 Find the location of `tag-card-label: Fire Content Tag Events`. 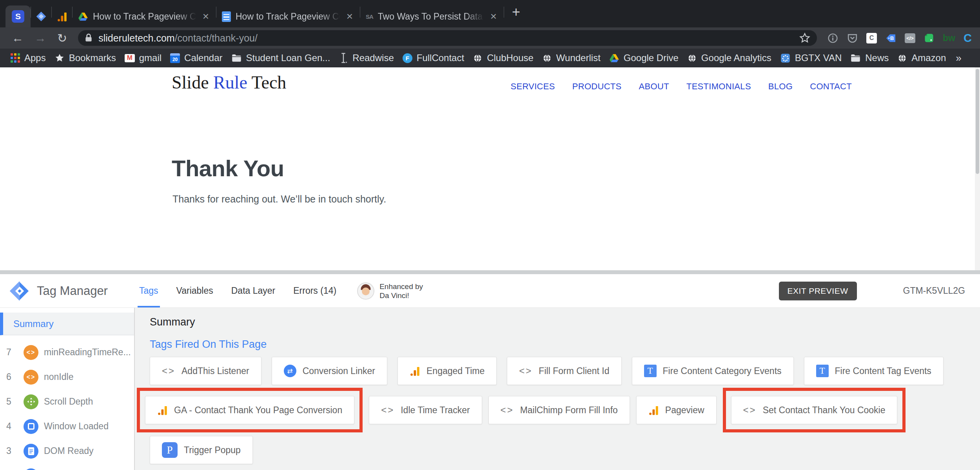

tag-card-label: Fire Content Tag Events is located at coordinates (883, 371).